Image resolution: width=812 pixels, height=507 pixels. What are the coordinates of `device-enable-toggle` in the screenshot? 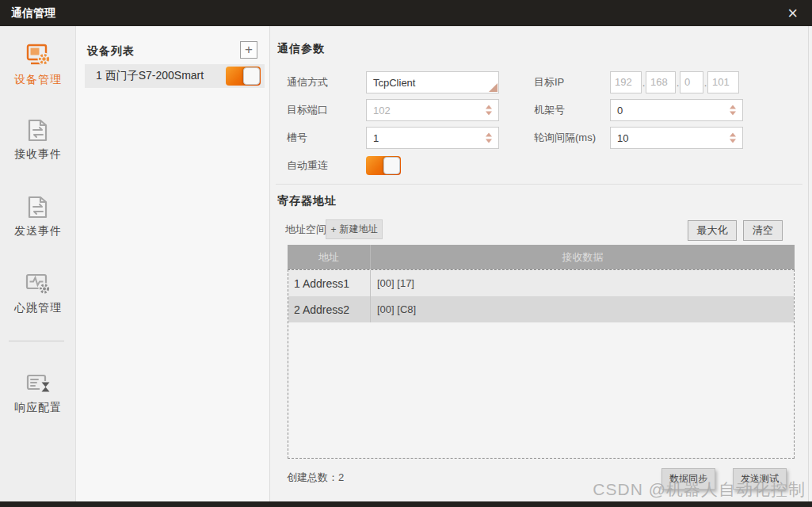 It's located at (243, 76).